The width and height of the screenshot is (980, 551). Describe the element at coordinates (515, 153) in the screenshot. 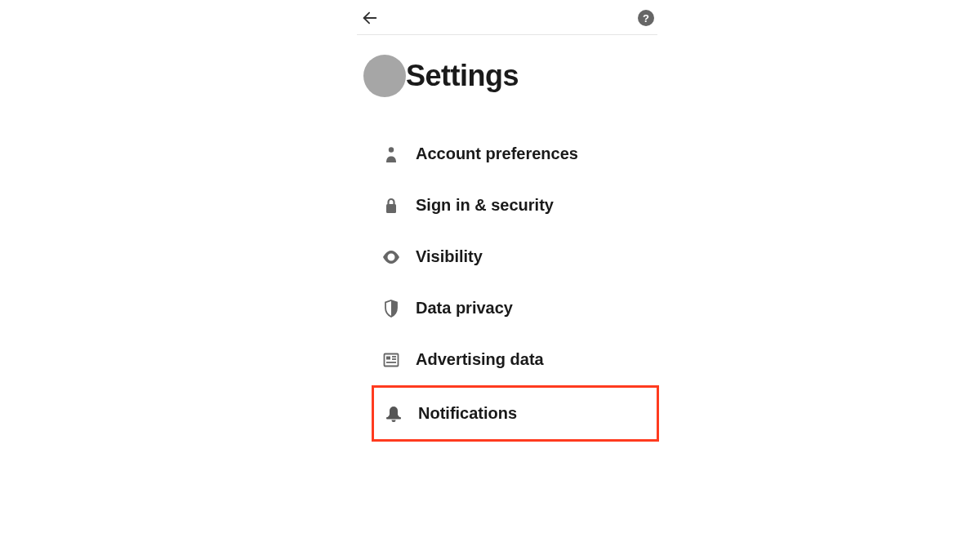

I see `menu-item-account-preferences: Account preferences` at that location.